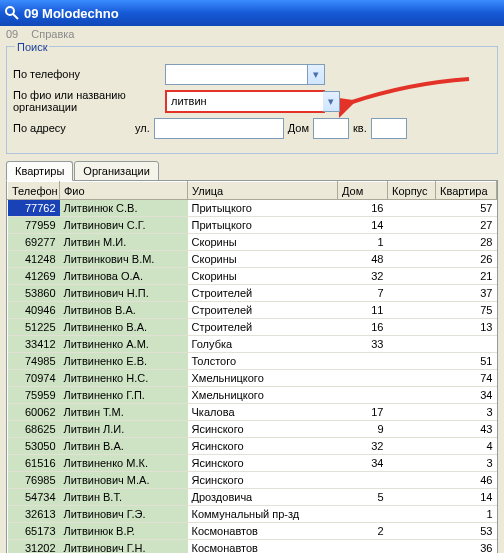 Image resolution: width=504 pixels, height=553 pixels. What do you see at coordinates (34, 362) in the screenshot?
I see `table-cell: 74985` at bounding box center [34, 362].